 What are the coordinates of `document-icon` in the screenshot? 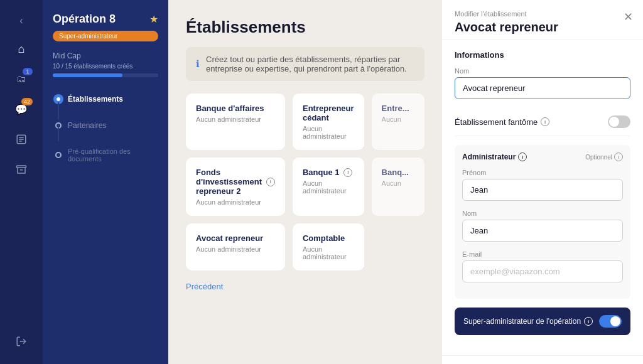 It's located at (21, 139).